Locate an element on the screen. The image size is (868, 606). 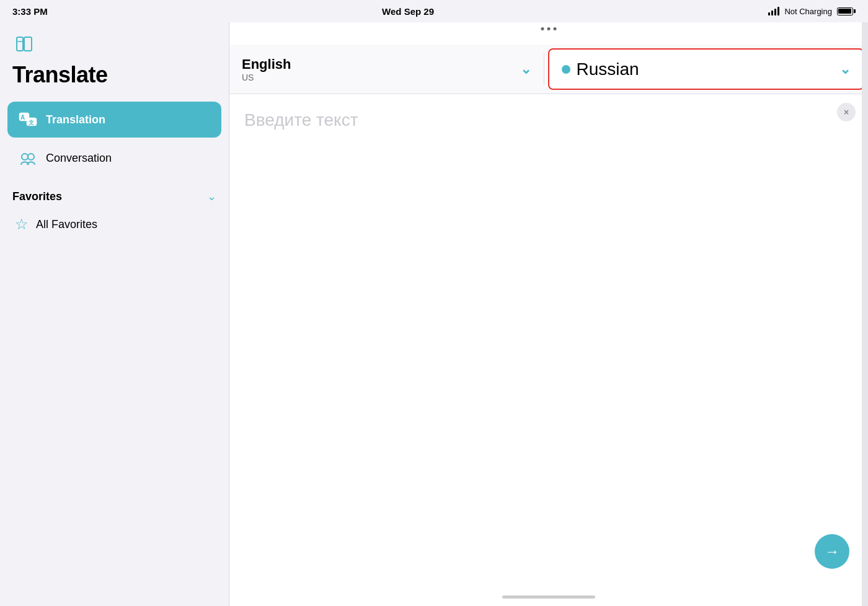
source-language-selector: English US ⌄ is located at coordinates (387, 69).